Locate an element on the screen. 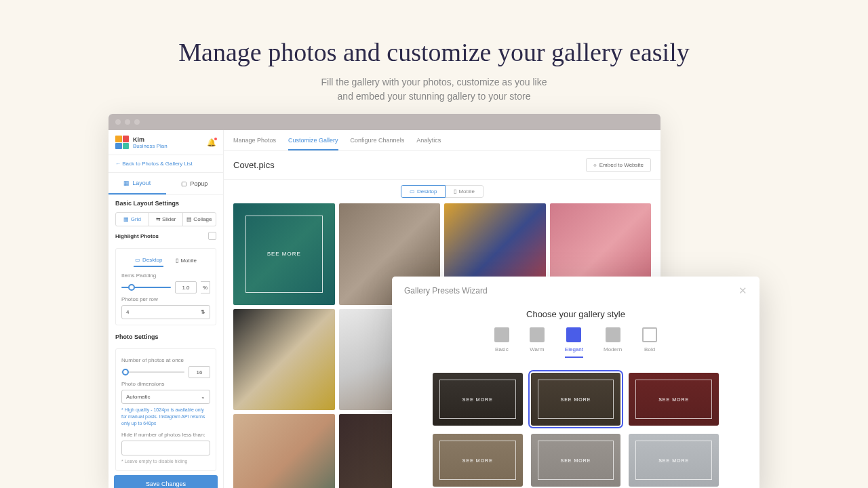 The width and height of the screenshot is (868, 488). view-mobile: ▯Mobile is located at coordinates (465, 191).